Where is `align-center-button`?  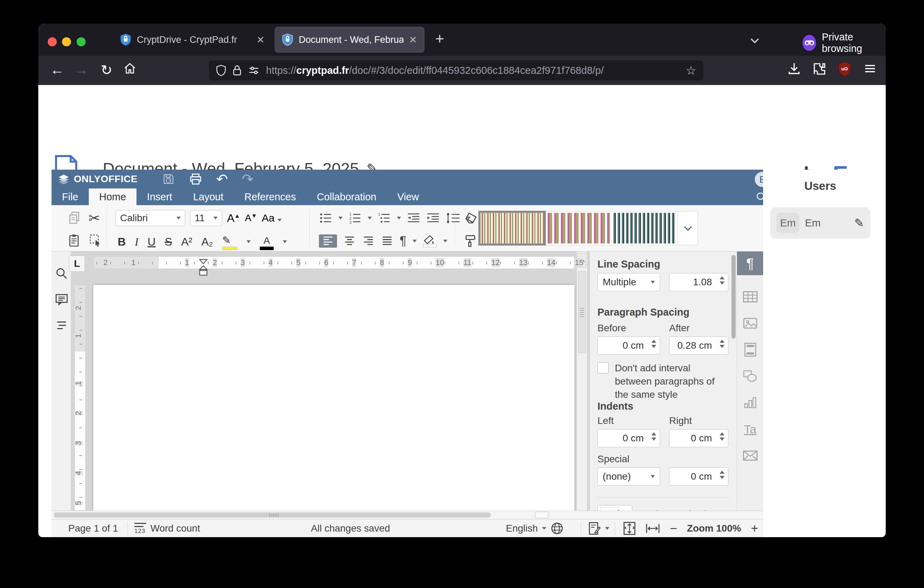 align-center-button is located at coordinates (350, 241).